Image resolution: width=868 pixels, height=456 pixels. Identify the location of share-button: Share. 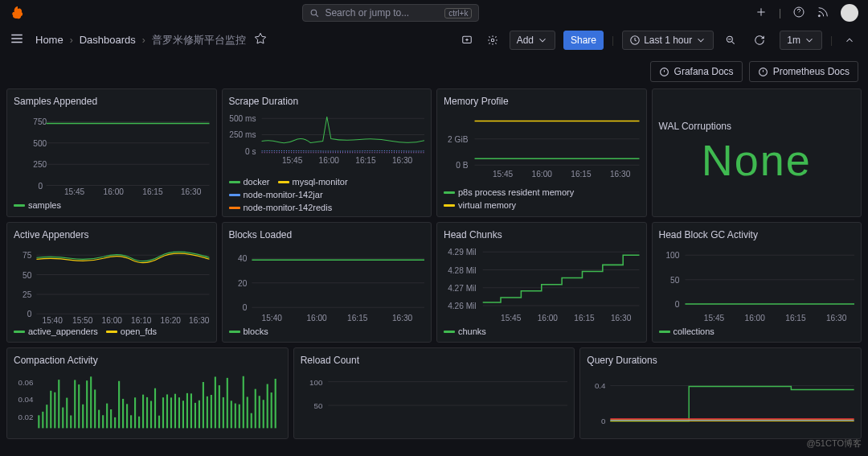
(583, 40).